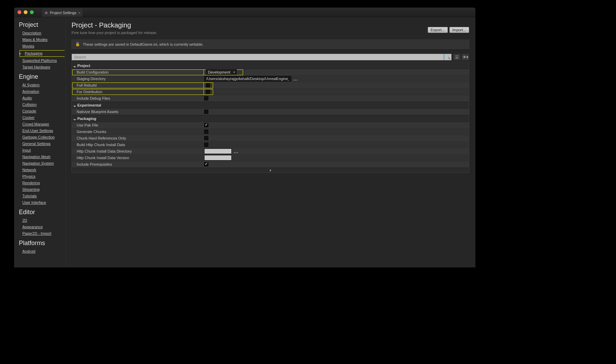  What do you see at coordinates (138, 158) in the screenshot?
I see `label-http-ver: Http Chunk Install Data Version` at bounding box center [138, 158].